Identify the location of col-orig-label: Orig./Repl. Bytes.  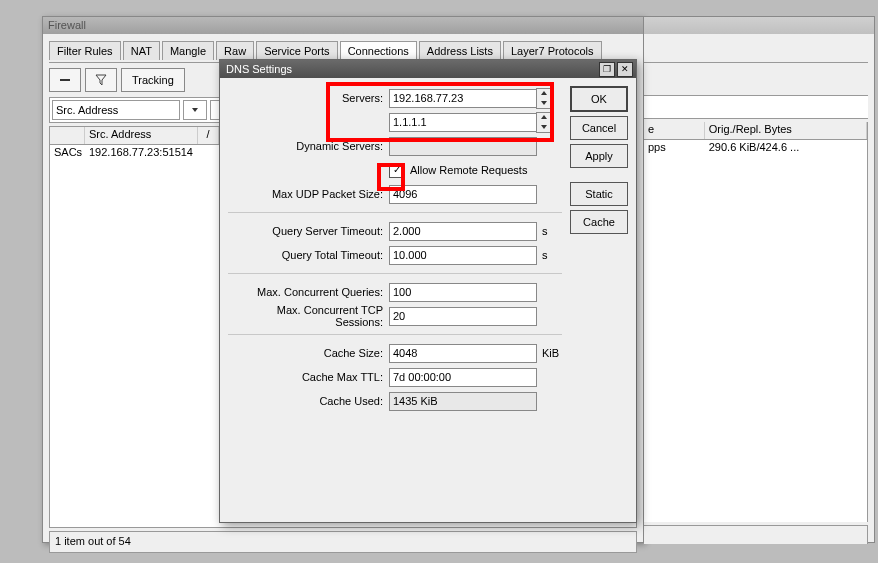
(750, 129).